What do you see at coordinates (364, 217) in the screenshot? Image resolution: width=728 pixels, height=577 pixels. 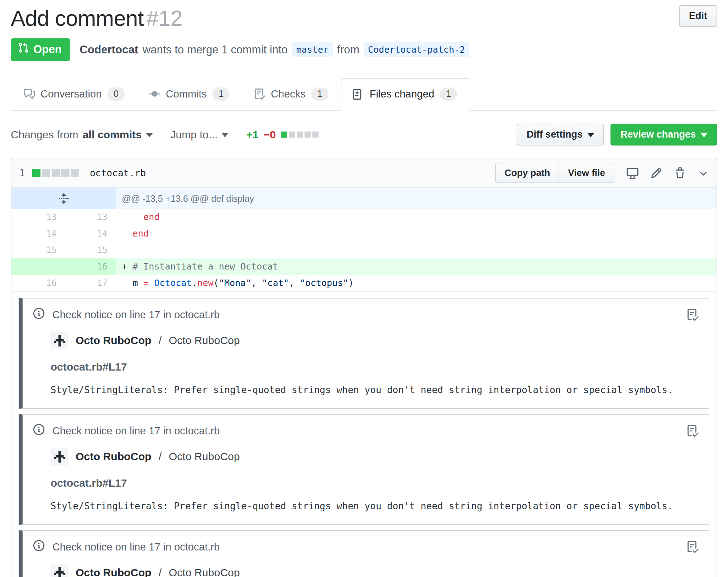 I see `diff-row: 1313 end` at bounding box center [364, 217].